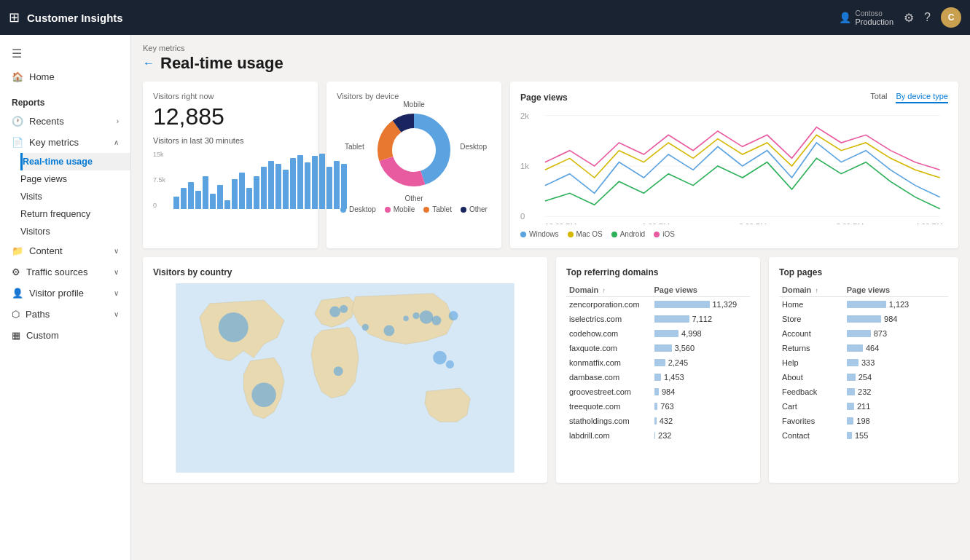 The height and width of the screenshot is (560, 970). I want to click on sidebar-item-realtime: Real-time usage, so click(76, 162).